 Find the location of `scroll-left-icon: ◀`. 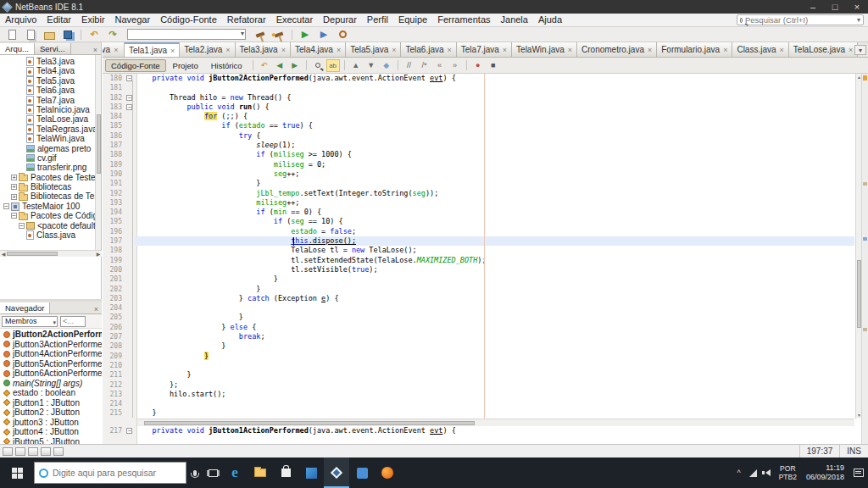

scroll-left-icon: ◀ is located at coordinates (3, 254).